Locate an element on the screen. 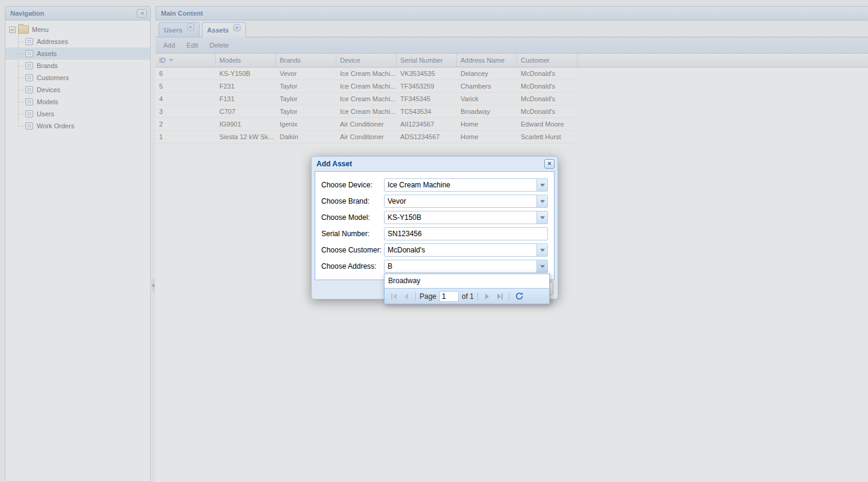  last-page-icon is located at coordinates (500, 296).